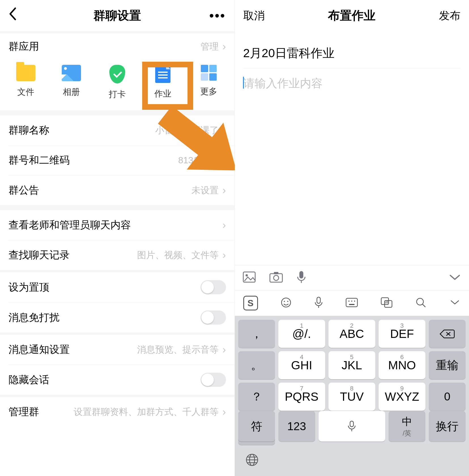  Describe the element at coordinates (352, 278) in the screenshot. I see `attachment-bar` at that location.